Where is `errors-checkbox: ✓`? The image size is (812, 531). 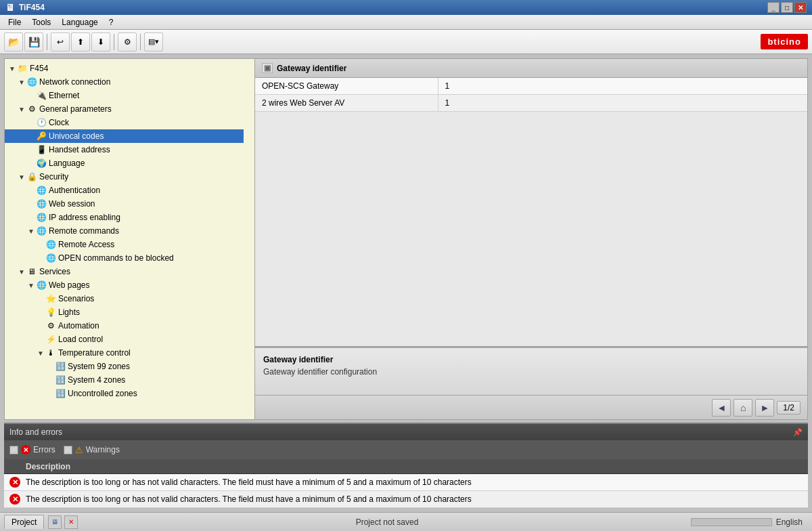 errors-checkbox: ✓ is located at coordinates (14, 450).